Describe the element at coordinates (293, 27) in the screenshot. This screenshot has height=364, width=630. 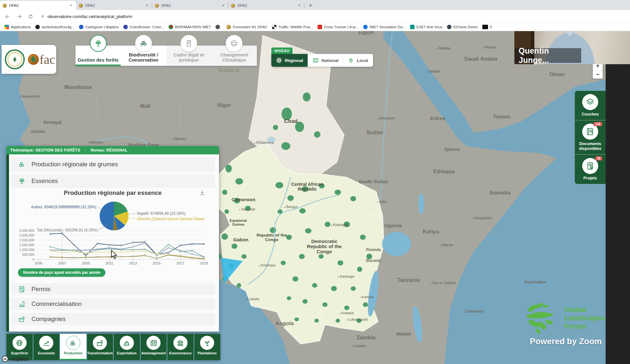
I see `bookmark-item: Traffic: Wildlife Poa...` at that location.